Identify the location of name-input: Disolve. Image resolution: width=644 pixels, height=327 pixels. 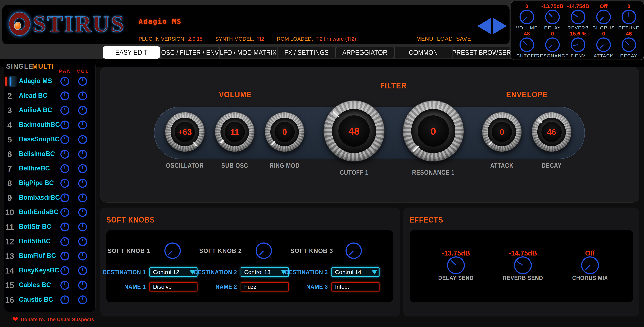
(174, 287).